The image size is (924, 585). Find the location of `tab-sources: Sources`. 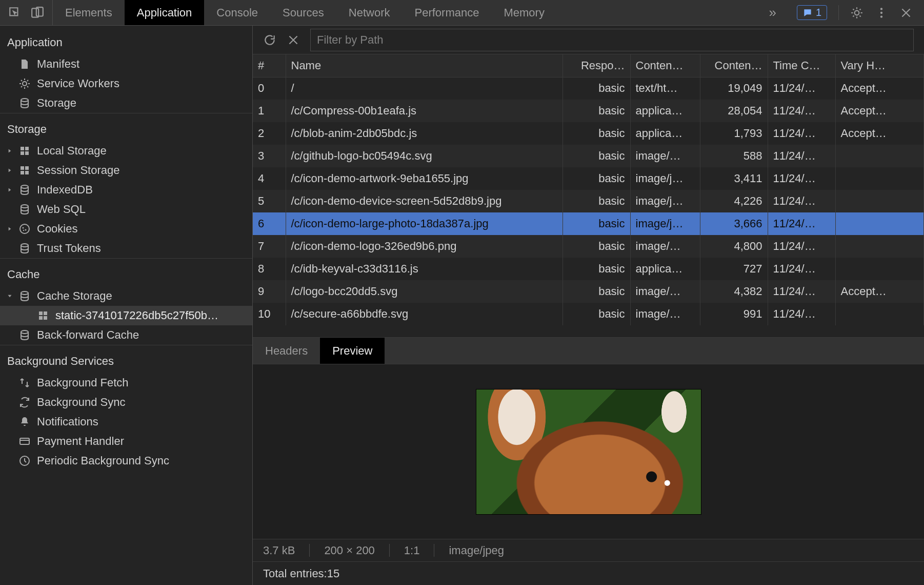

tab-sources: Sources is located at coordinates (304, 12).